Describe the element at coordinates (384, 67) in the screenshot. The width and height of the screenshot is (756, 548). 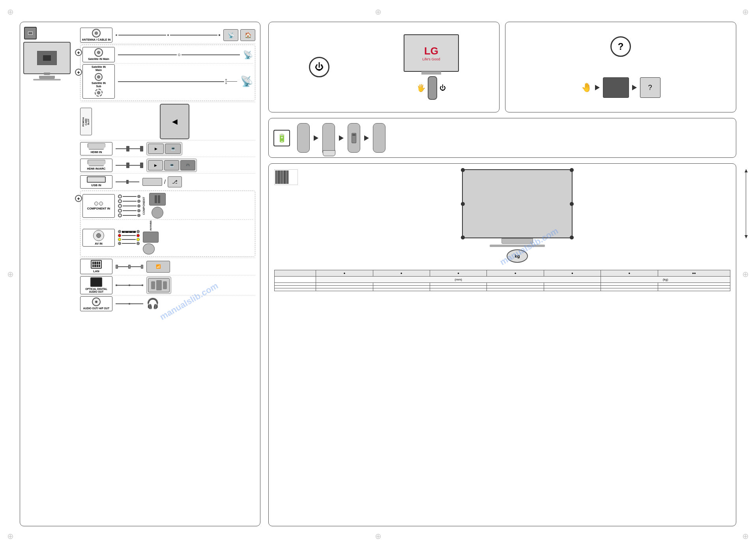
I see `power-setup-box: ⏻ LG Life's Good 🖐 ⏻` at that location.